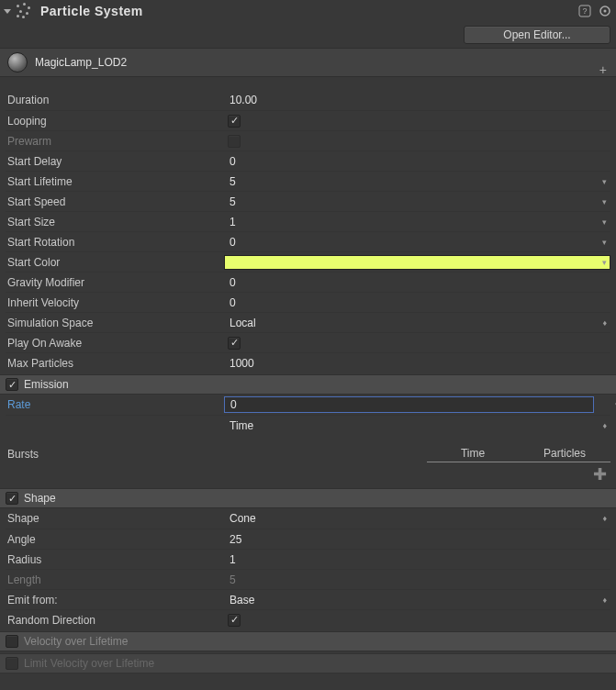  What do you see at coordinates (115, 161) in the screenshot?
I see `start-delay-label: Start Delay` at bounding box center [115, 161].